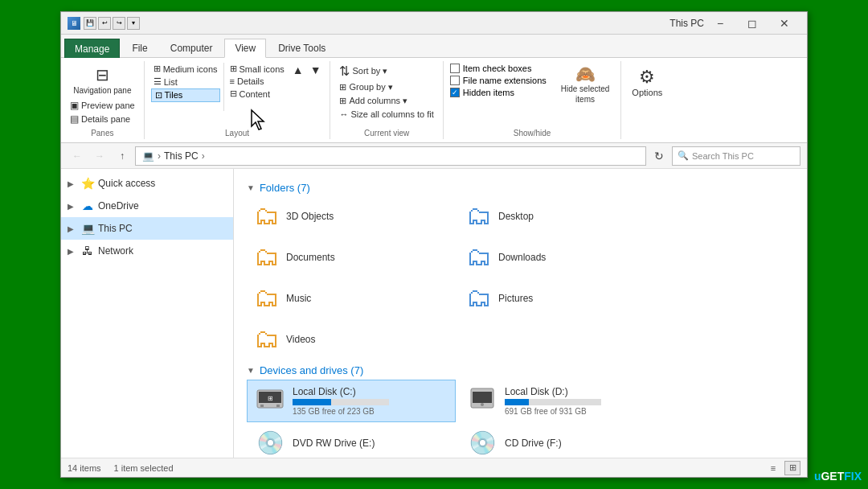 Image resolution: width=868 pixels, height=489 pixels. Describe the element at coordinates (479, 257) in the screenshot. I see `folder-downloads-icon: 🗂` at that location.